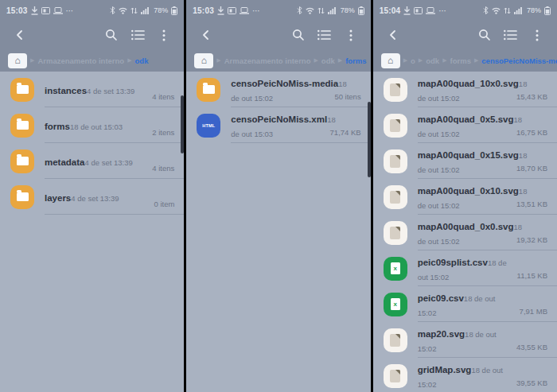 This screenshot has width=557, height=392. What do you see at coordinates (468, 191) in the screenshot?
I see `file-name: mapA00quad_0x10.svg` at bounding box center [468, 191].